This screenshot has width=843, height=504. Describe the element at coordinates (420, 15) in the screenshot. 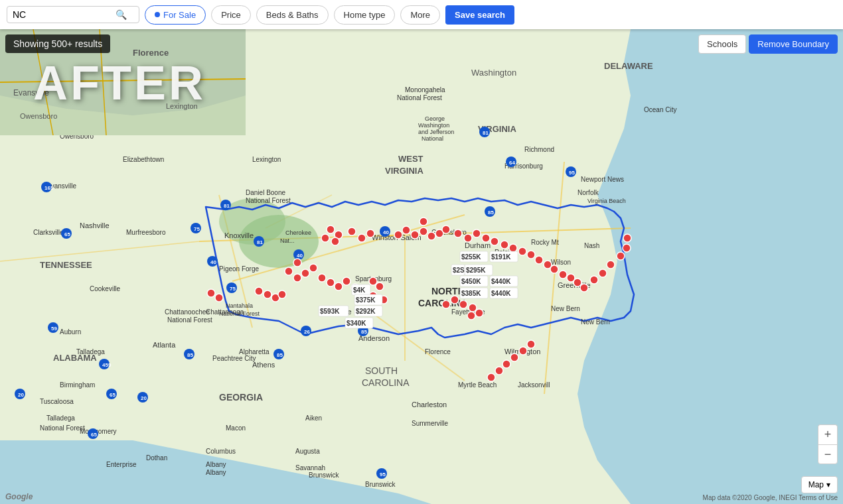

I see `more-filter: More` at that location.